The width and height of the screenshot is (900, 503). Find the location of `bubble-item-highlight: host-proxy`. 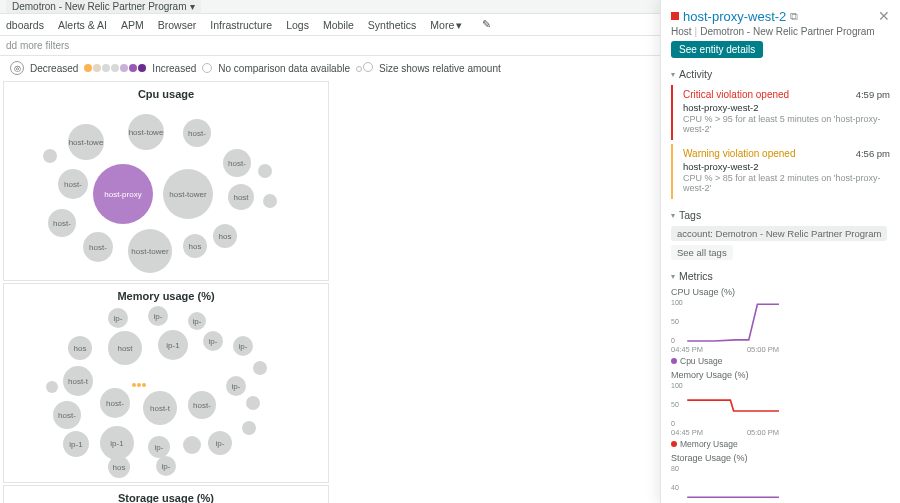

bubble-item-highlight: host-proxy is located at coordinates (123, 194).